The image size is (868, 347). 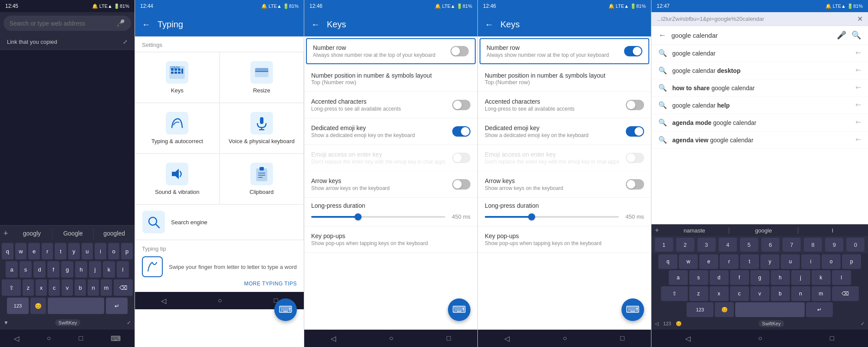 I want to click on fab-keyboard-button-2: ⌨, so click(x=286, y=310).